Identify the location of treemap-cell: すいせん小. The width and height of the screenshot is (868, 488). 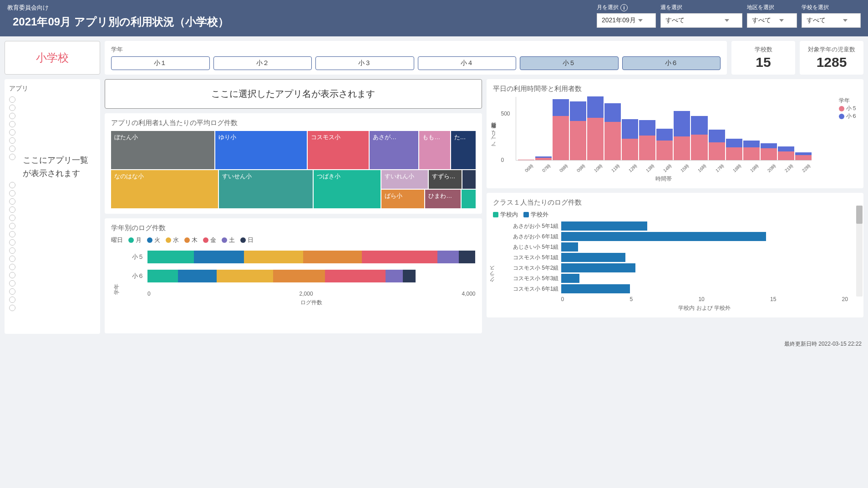
(266, 189).